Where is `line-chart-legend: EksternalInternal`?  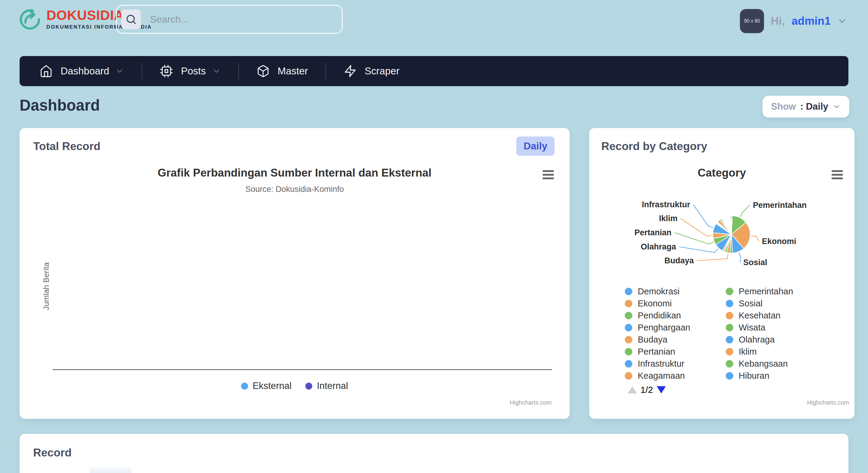
line-chart-legend: EksternalInternal is located at coordinates (294, 386).